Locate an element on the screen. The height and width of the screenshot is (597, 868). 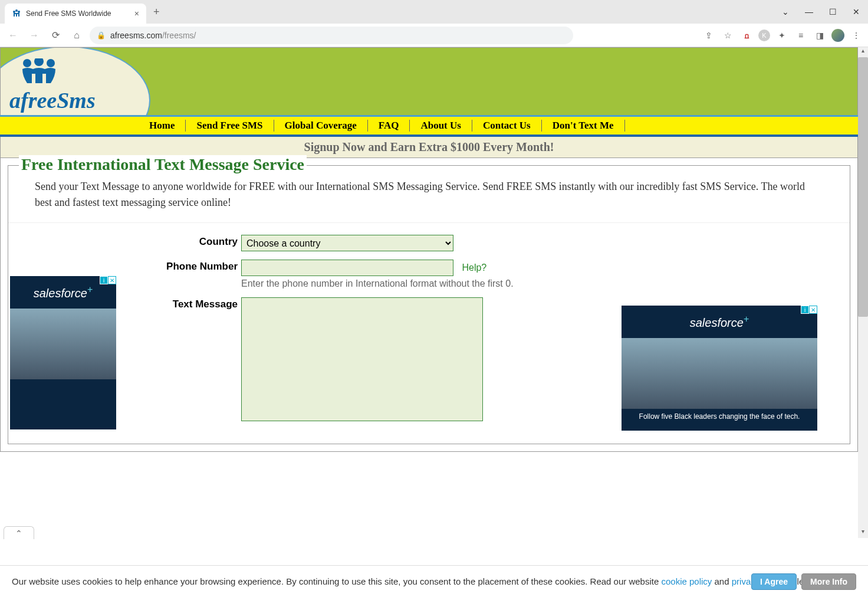
ad-right-tagline: Follow five Black leaders changing the f… is located at coordinates (719, 416).